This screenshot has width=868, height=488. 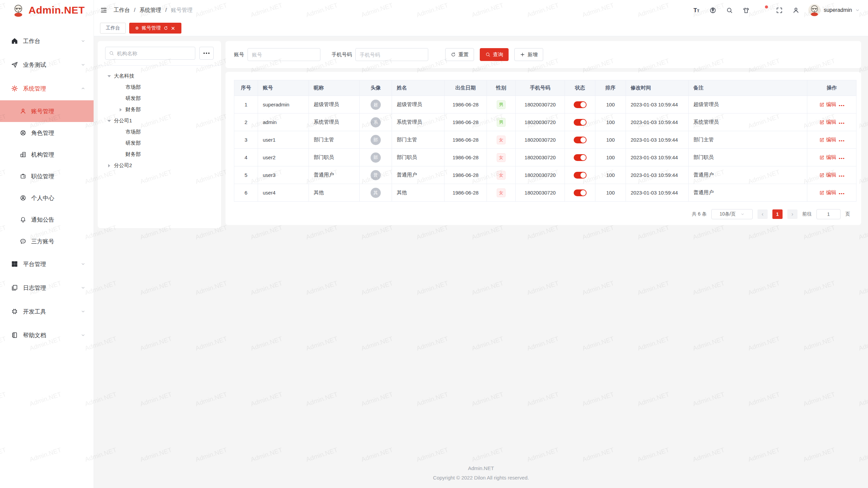 I want to click on sidebar-subitem-2-6: 三方账号, so click(x=47, y=241).